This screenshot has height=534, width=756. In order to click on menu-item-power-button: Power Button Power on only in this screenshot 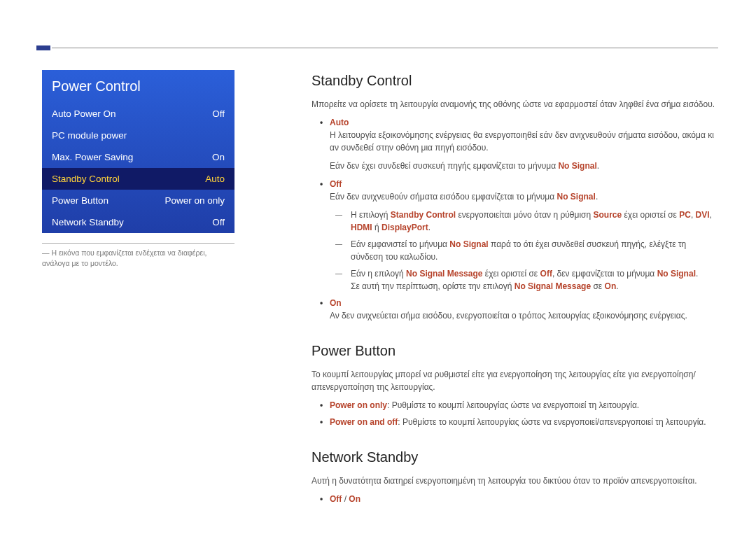, I will do `click(139, 200)`.